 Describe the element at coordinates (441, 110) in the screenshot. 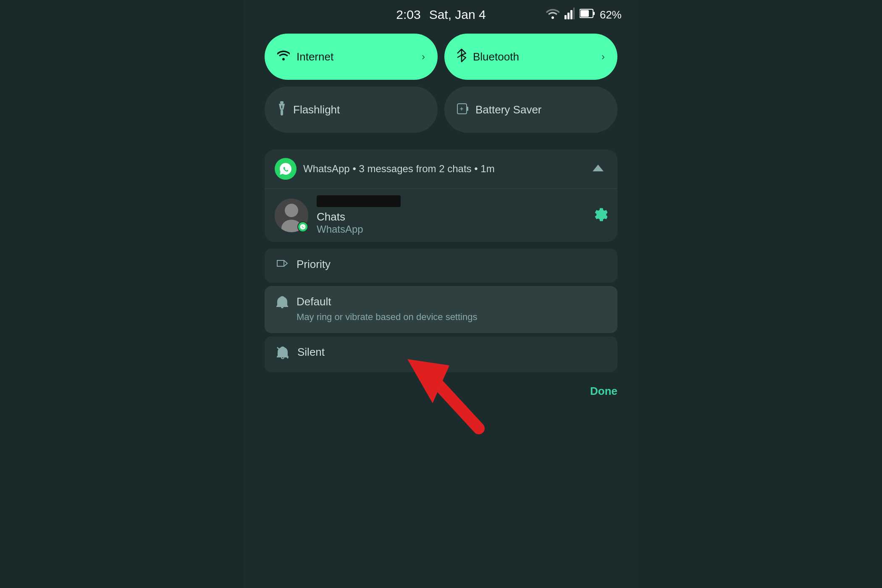

I see `tiles-row-2: Flashlight + Battery Saver` at that location.